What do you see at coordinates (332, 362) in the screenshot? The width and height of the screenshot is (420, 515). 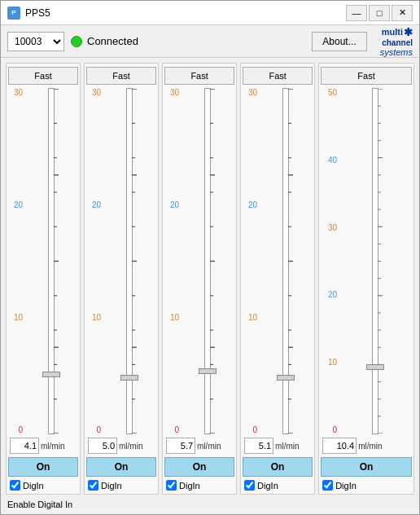 I see `scale-label-10b: 10` at bounding box center [332, 362].